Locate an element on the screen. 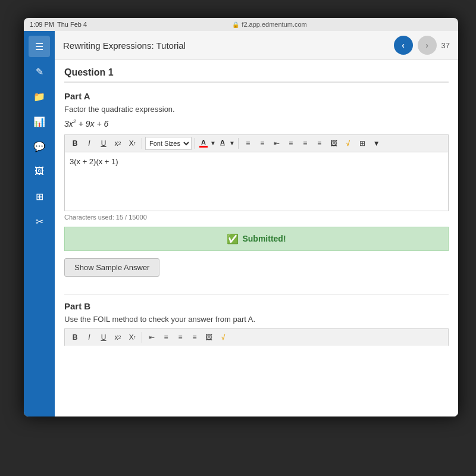 The image size is (476, 476). list-unordered-button: ≡ is located at coordinates (248, 143).